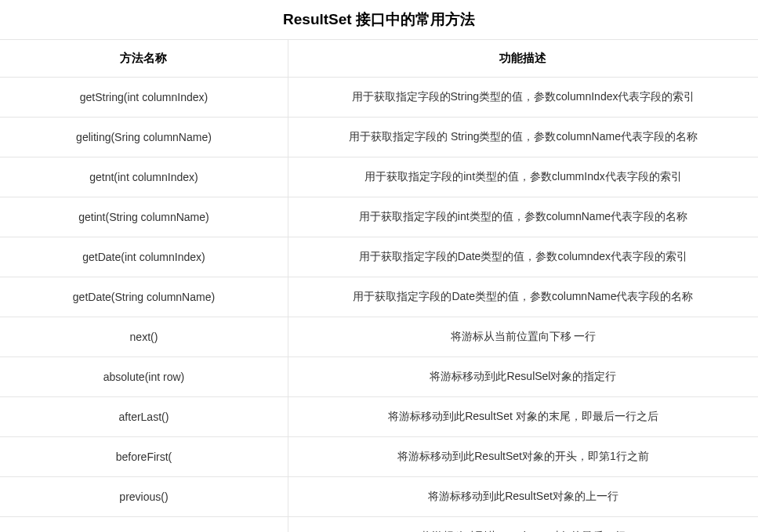 This screenshot has height=532, width=758. Describe the element at coordinates (144, 378) in the screenshot. I see `cell-method: absolute(int row)` at that location.